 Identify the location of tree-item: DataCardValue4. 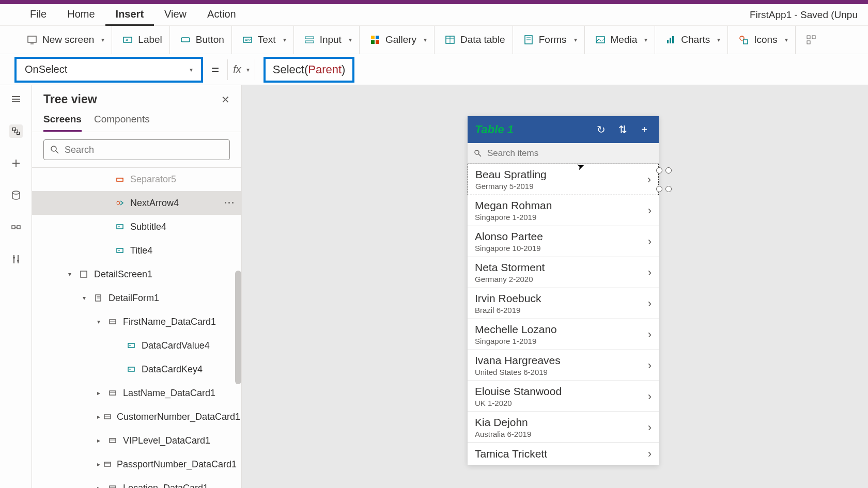
(136, 345).